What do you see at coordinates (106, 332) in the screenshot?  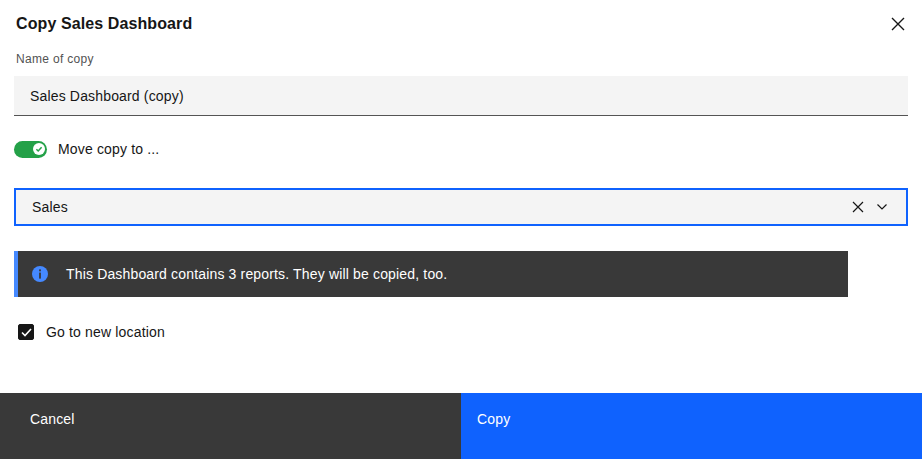 I see `goto-location-label: Go to new location` at bounding box center [106, 332].